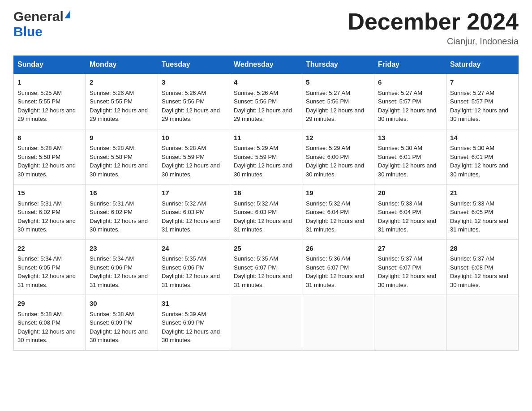 The height and width of the screenshot is (411, 532). What do you see at coordinates (194, 323) in the screenshot?
I see `calendar-cell: 31Sunrise: 5:39 AMSunset: 6:09 PMDayligh…` at bounding box center [194, 323].